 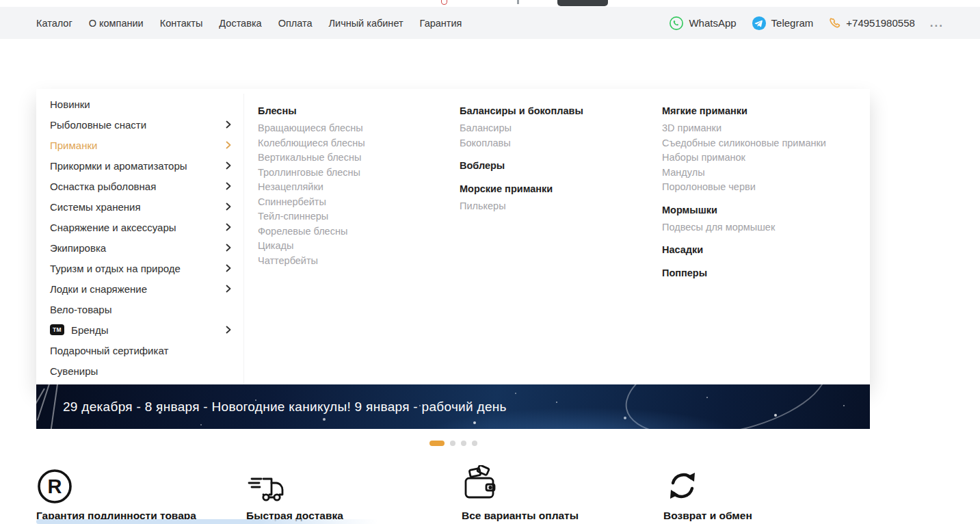 I want to click on delivery-truck-icon, so click(x=354, y=484).